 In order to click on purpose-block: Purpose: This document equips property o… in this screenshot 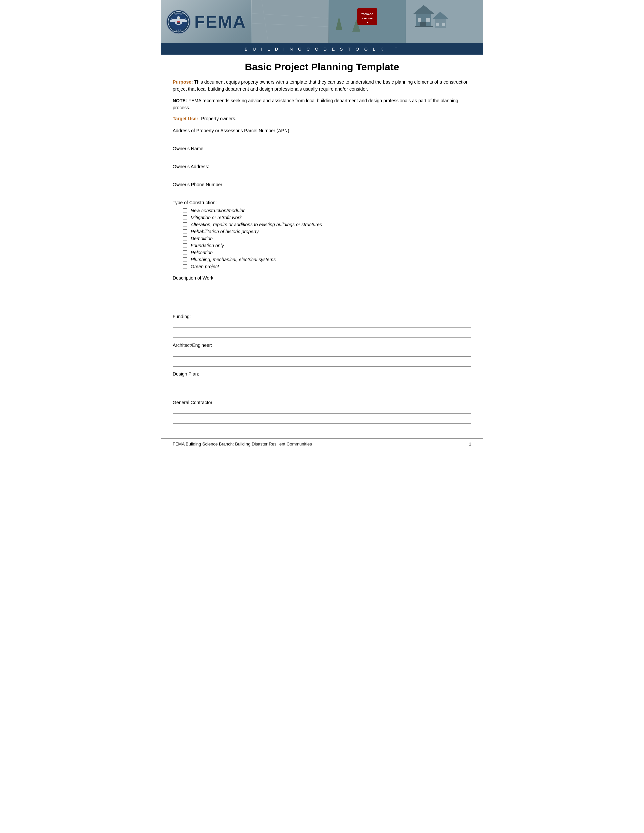, I will do `click(322, 85)`.